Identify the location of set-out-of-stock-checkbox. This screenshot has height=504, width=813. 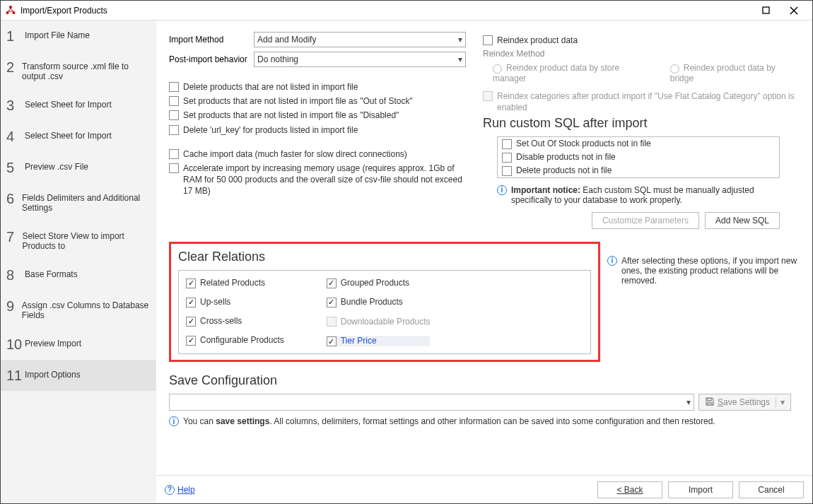
(174, 101).